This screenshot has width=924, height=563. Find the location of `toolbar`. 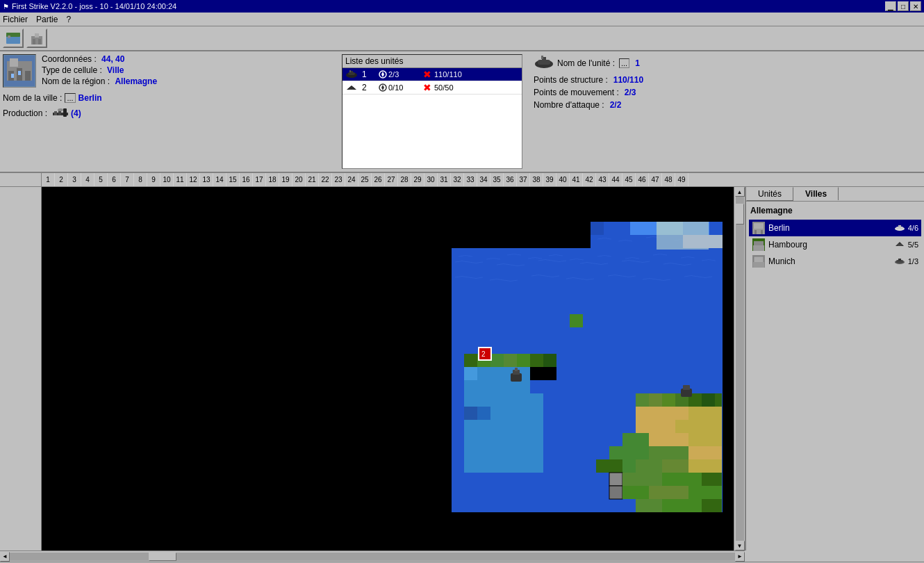

toolbar is located at coordinates (462, 39).